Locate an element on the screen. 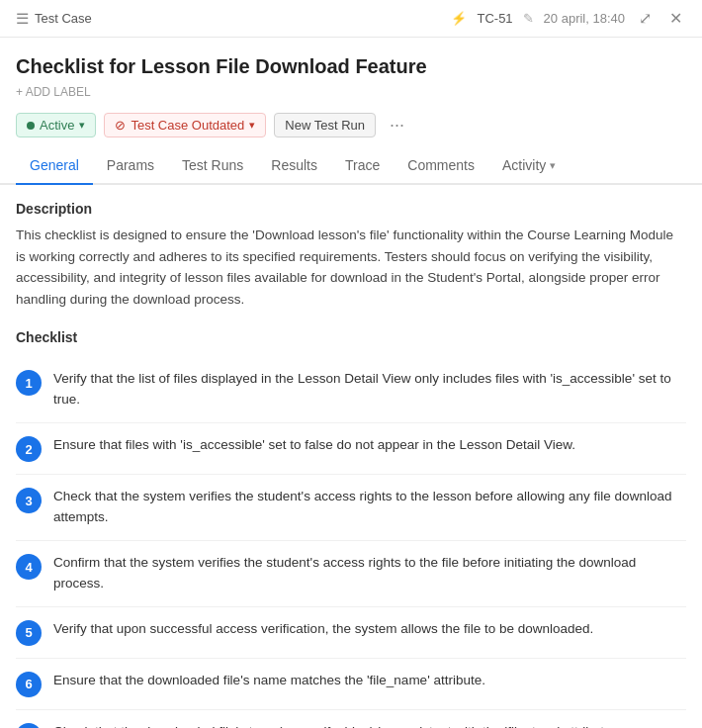 This screenshot has width=702, height=728. tc-id-icon: ⚡ is located at coordinates (459, 18).